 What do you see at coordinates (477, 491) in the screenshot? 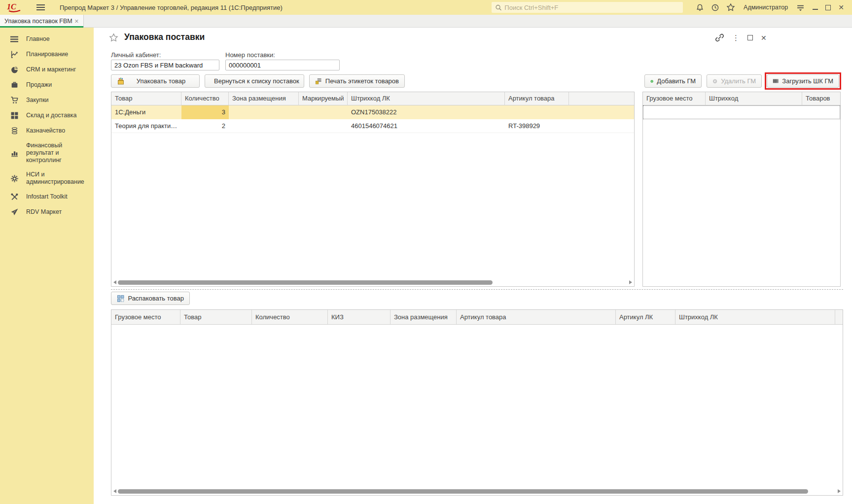
I see `packed-table-hscrollbar` at bounding box center [477, 491].